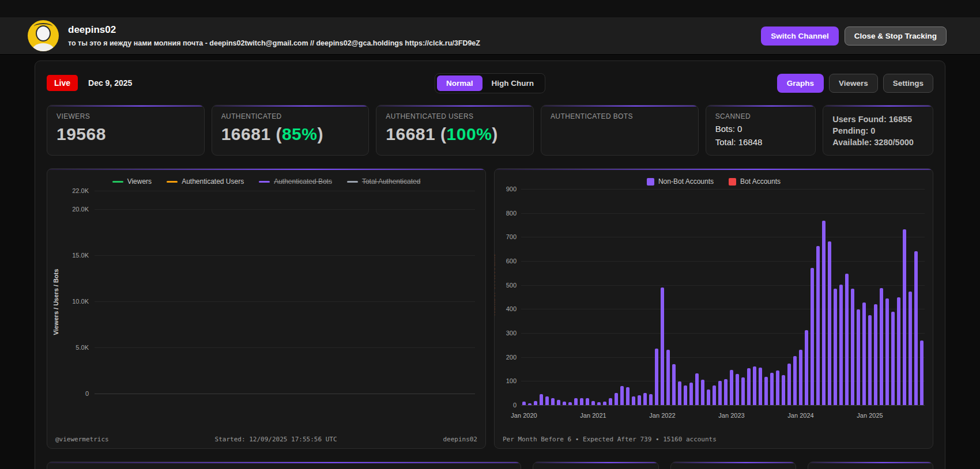 The image size is (980, 469). Describe the element at coordinates (680, 181) in the screenshot. I see `legend-item-non-bot-accounts: Non-Bot Accounts` at that location.